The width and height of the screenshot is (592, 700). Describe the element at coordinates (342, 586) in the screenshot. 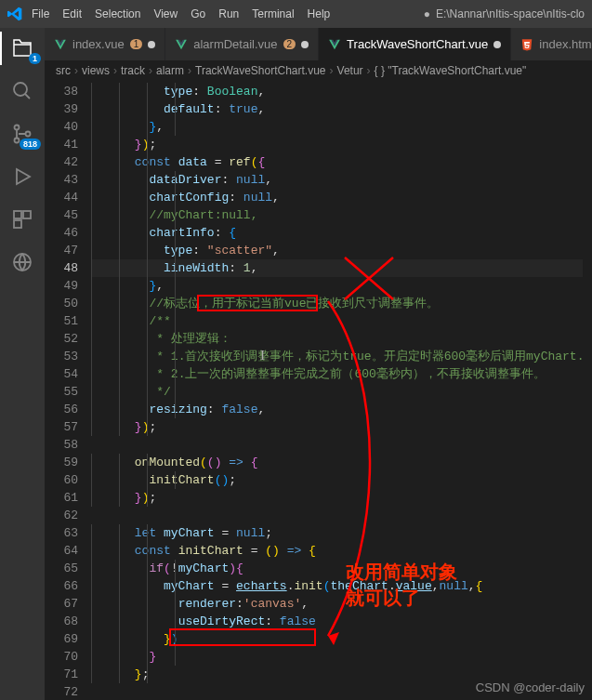

I see `code-line: myChart = echarts.init(theChart.value,nu…` at that location.